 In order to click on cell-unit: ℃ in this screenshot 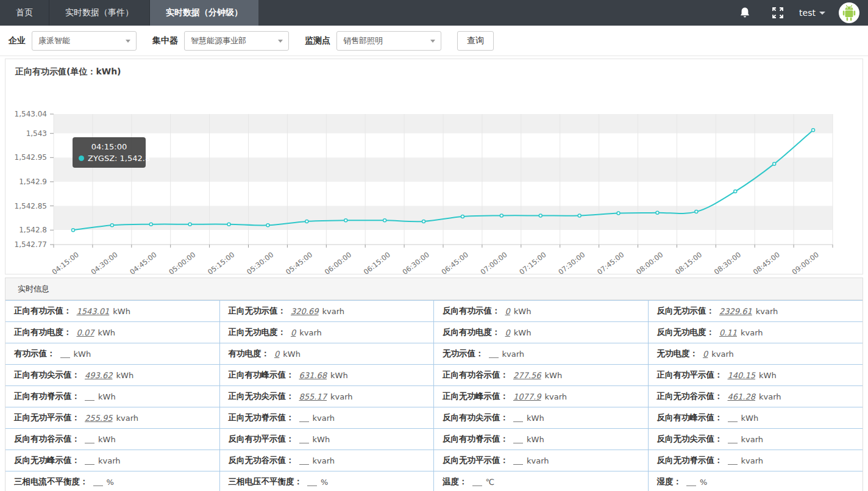, I will do `click(490, 482)`.